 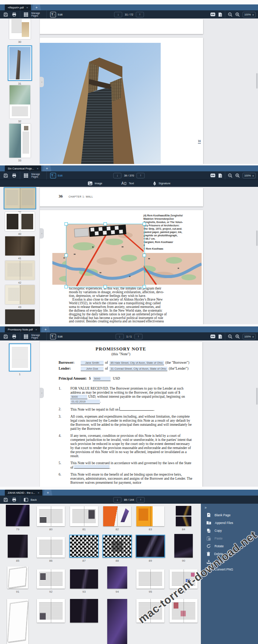 I want to click on thumbnail-page-43: 43, so click(x=20, y=297).